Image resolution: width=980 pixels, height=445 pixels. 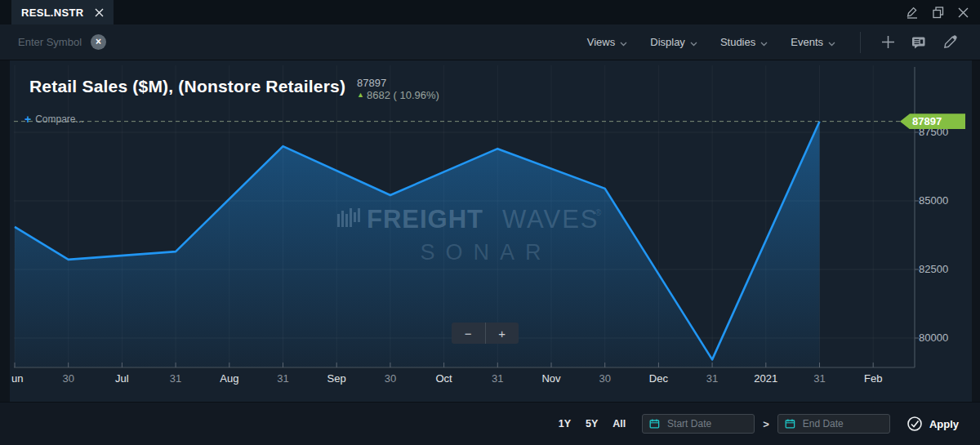 What do you see at coordinates (601, 42) in the screenshot?
I see `menu-views-label: Views` at bounding box center [601, 42].